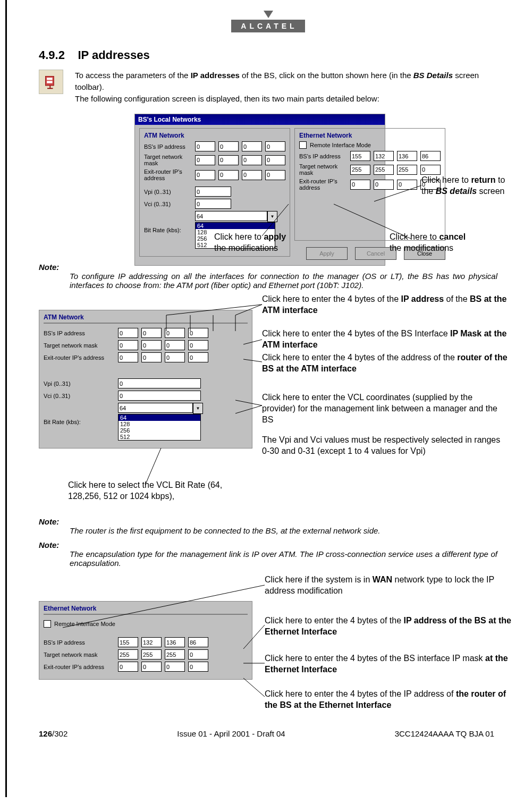 Image resolution: width=524 pixels, height=812 pixels. I want to click on atm2-bitrate, so click(155, 408).